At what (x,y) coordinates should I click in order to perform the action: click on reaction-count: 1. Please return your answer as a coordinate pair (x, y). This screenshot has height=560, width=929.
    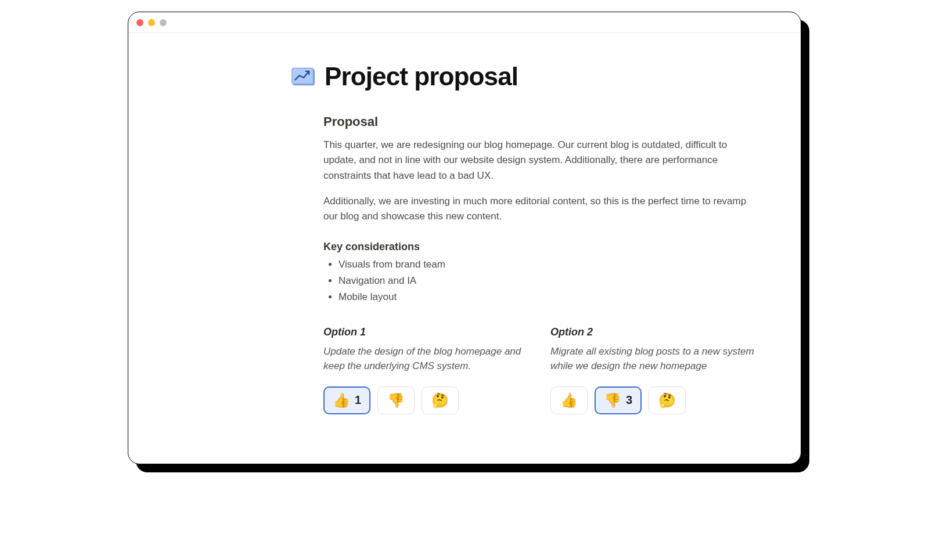
    Looking at the image, I should click on (358, 400).